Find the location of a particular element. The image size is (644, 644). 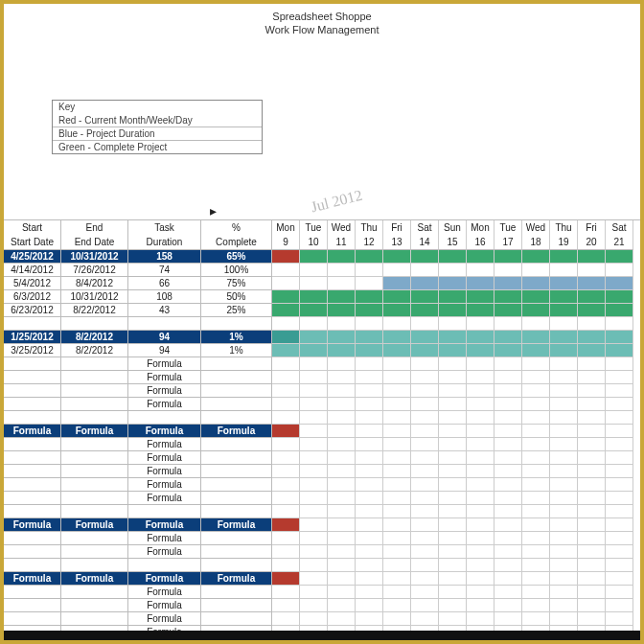

day-header: Fri is located at coordinates (397, 228).